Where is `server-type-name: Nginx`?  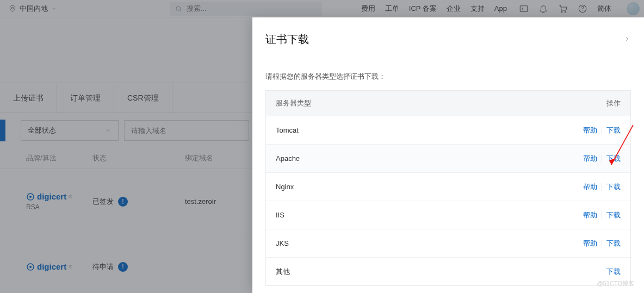
server-type-name: Nginx is located at coordinates (430, 187).